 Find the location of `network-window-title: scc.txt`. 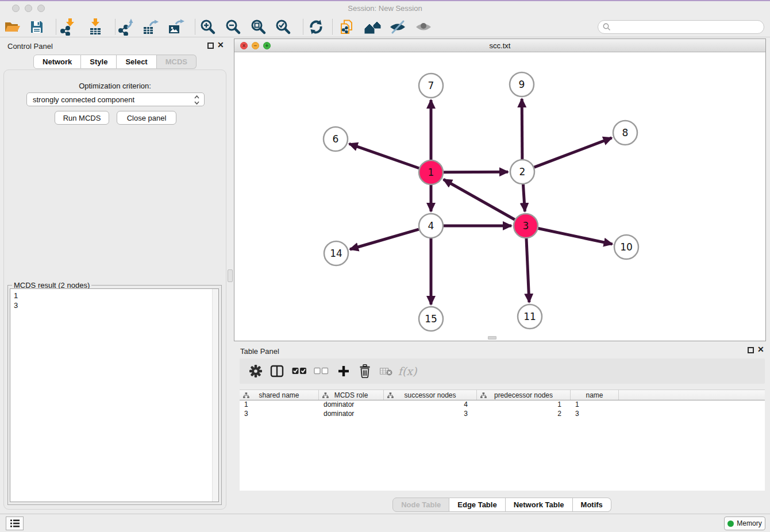

network-window-title: scc.txt is located at coordinates (500, 46).